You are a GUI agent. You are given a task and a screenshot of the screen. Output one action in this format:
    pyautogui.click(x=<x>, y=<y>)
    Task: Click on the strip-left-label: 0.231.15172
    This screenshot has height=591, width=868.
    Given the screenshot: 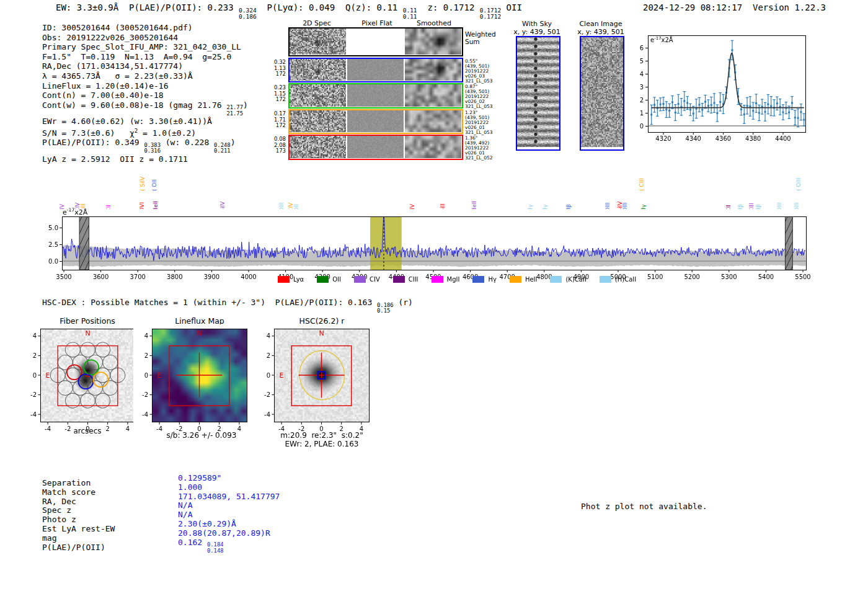 What is the action you would take?
    pyautogui.click(x=277, y=94)
    